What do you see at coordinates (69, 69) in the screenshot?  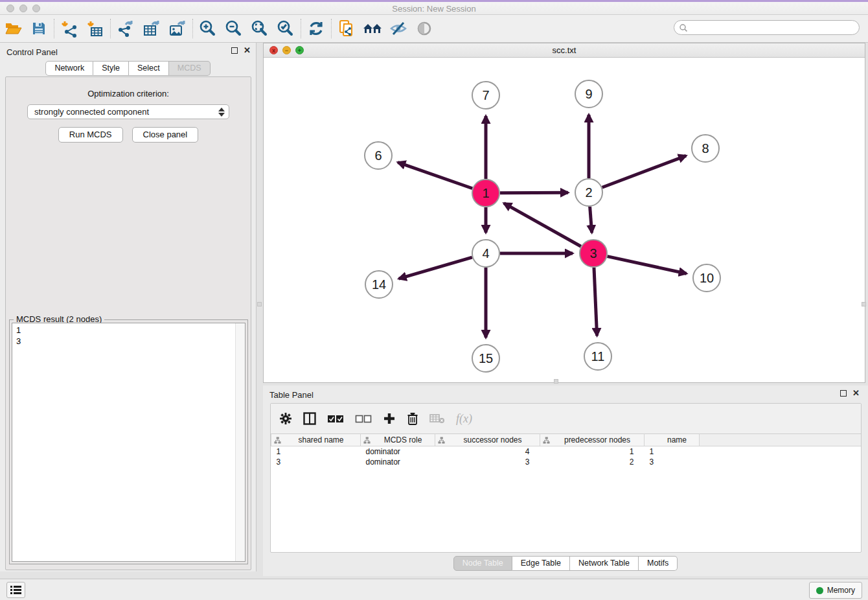 I see `tab-network: Network` at bounding box center [69, 69].